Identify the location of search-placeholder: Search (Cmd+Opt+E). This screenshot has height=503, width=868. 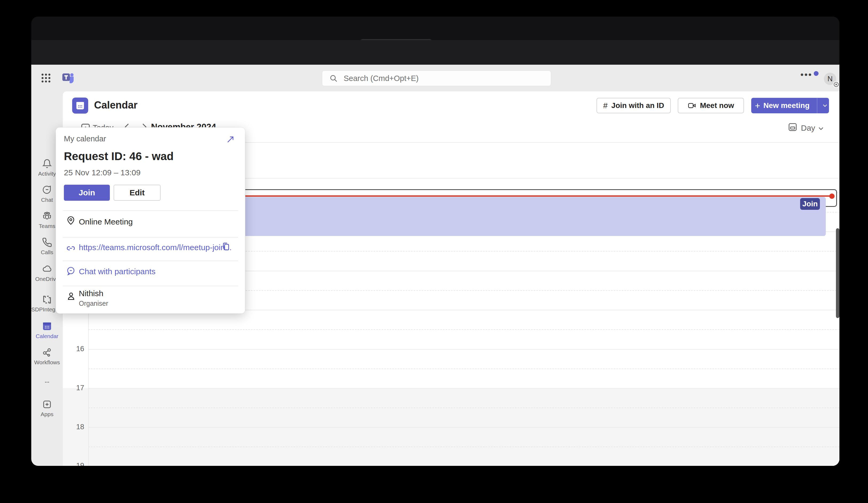
(381, 79).